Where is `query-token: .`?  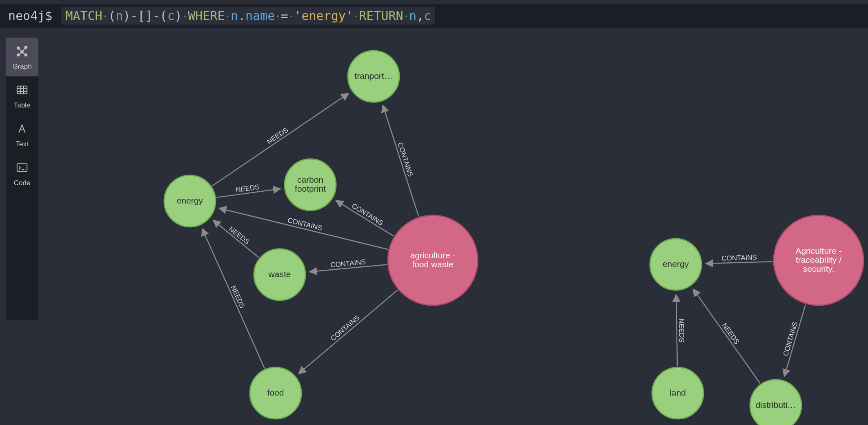
query-token: . is located at coordinates (242, 16).